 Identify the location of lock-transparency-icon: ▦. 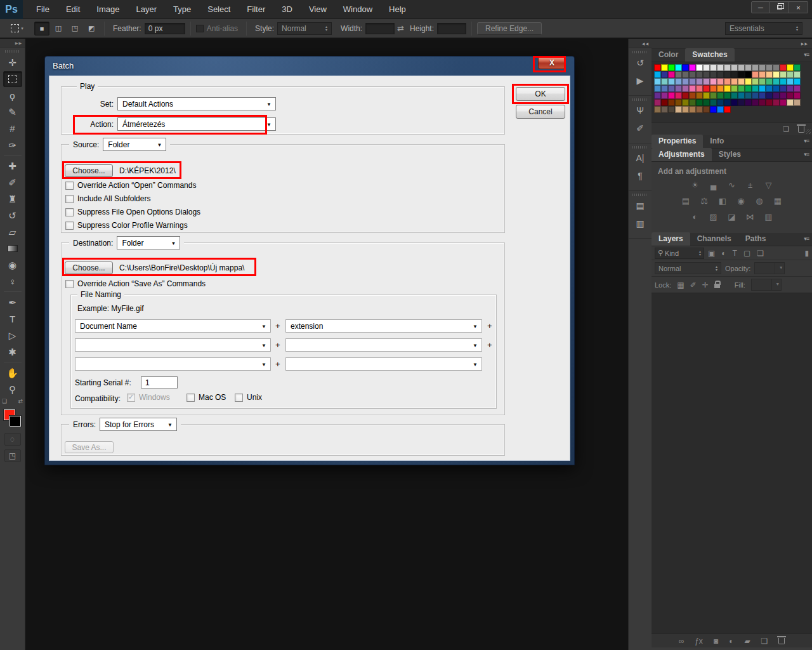
(680, 285).